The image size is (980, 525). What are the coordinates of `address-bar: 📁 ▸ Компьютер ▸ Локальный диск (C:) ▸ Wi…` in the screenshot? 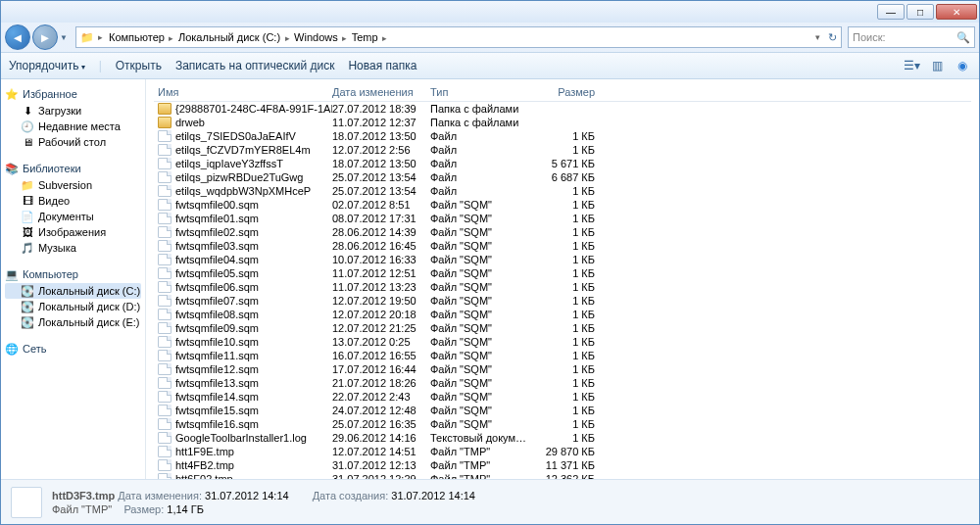 It's located at (459, 37).